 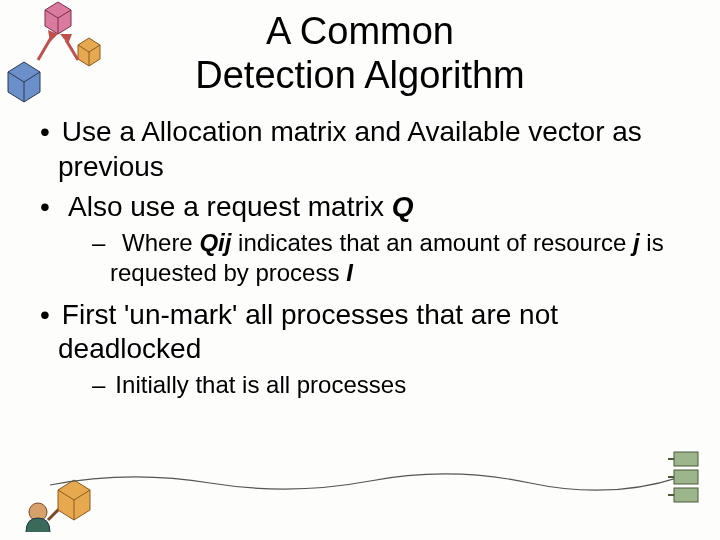 What do you see at coordinates (350, 272) in the screenshot?
I see `b2s-i: I` at bounding box center [350, 272].